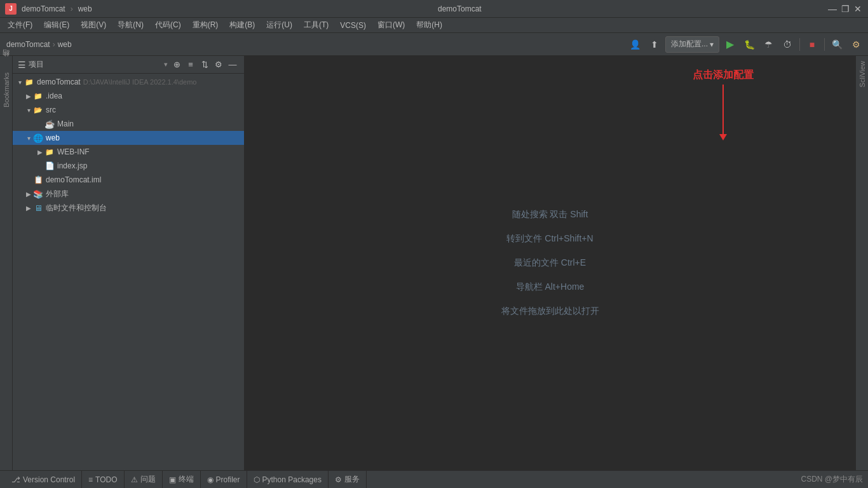 This screenshot has height=488, width=868. What do you see at coordinates (177, 65) in the screenshot?
I see `panel-add-btn: ⊕` at bounding box center [177, 65].